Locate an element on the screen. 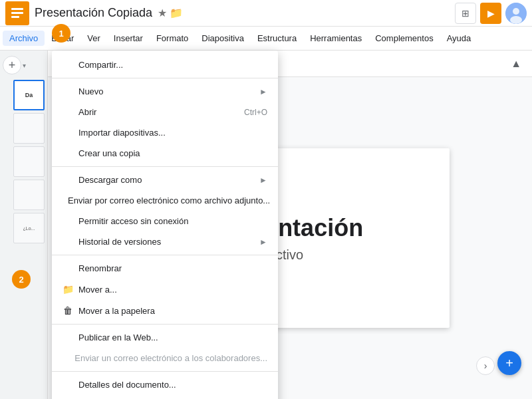 The image size is (532, 399). toolbar-collapse-button: ▲ is located at coordinates (516, 64).